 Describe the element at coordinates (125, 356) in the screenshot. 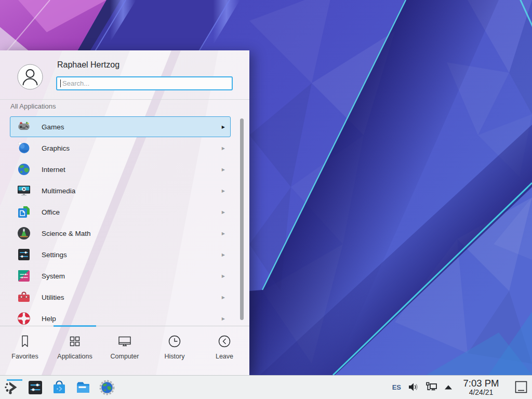

I see `tab-label: Computer` at that location.